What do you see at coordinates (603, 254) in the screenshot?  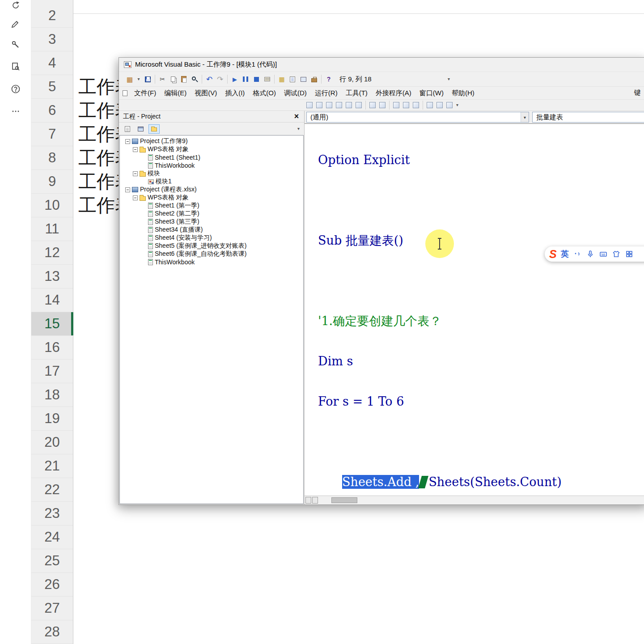 I see `keyboard-icon` at bounding box center [603, 254].